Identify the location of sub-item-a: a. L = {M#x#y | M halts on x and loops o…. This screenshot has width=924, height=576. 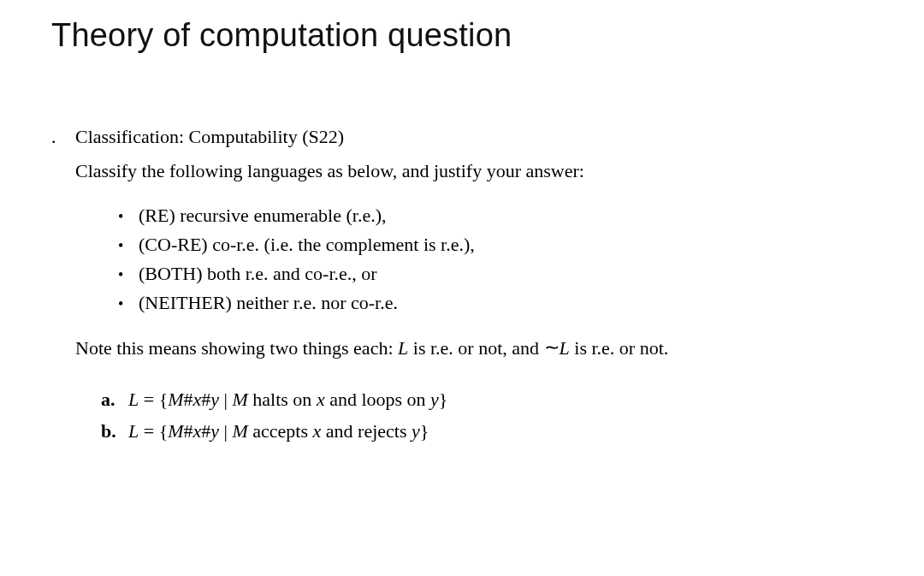
(487, 399).